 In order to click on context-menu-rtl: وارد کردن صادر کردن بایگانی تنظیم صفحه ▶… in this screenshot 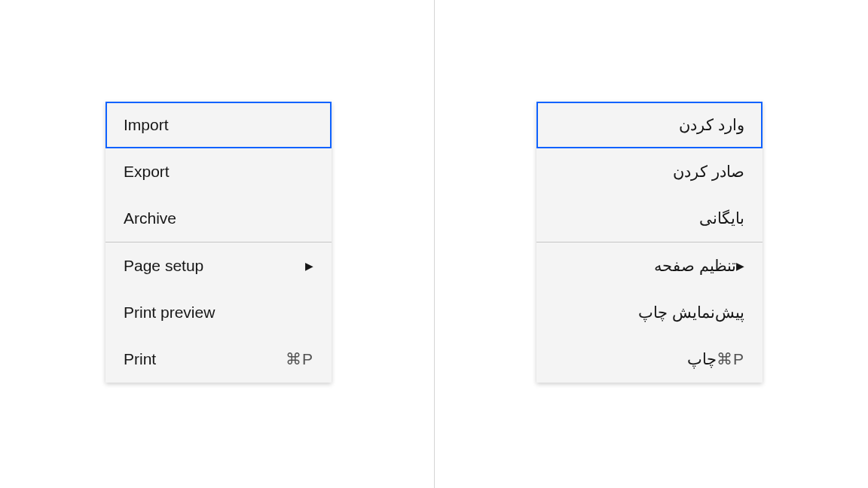, I will do `click(649, 242)`.